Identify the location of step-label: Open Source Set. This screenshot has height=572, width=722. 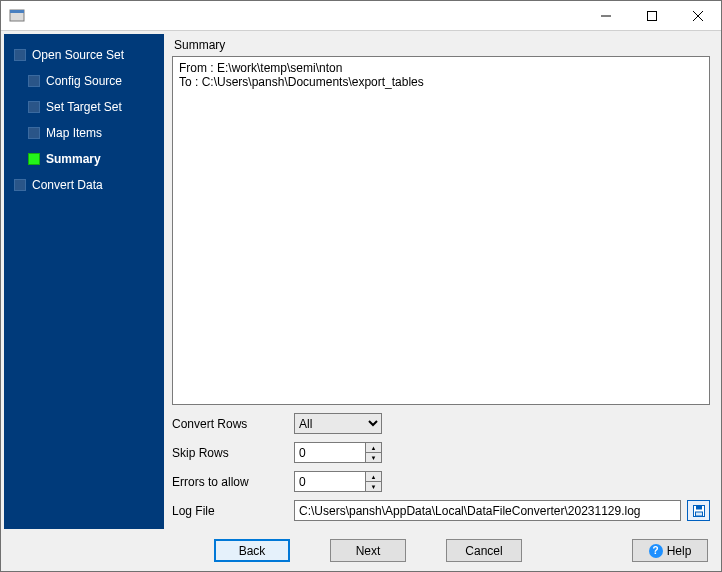
(78, 55).